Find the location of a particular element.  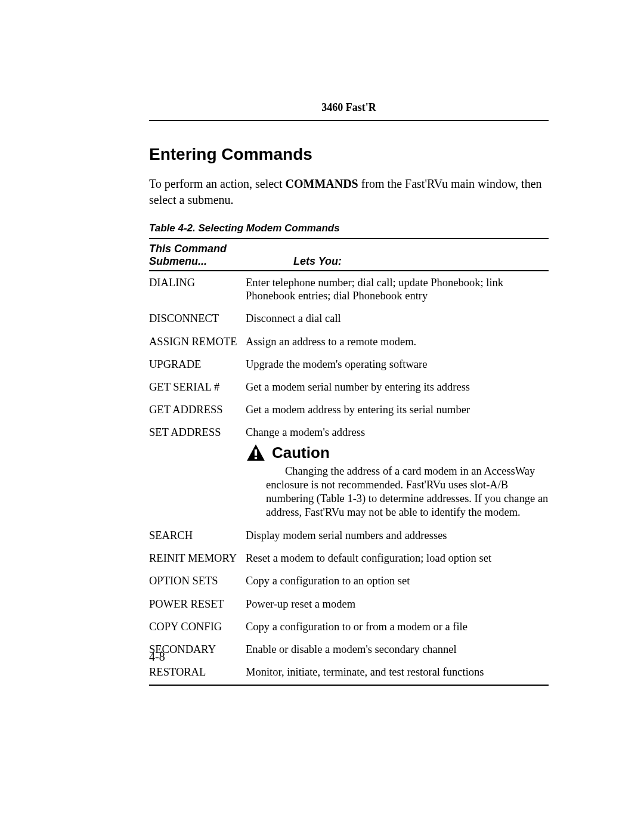

command-description: Disconnect a dial call is located at coordinates (397, 318).